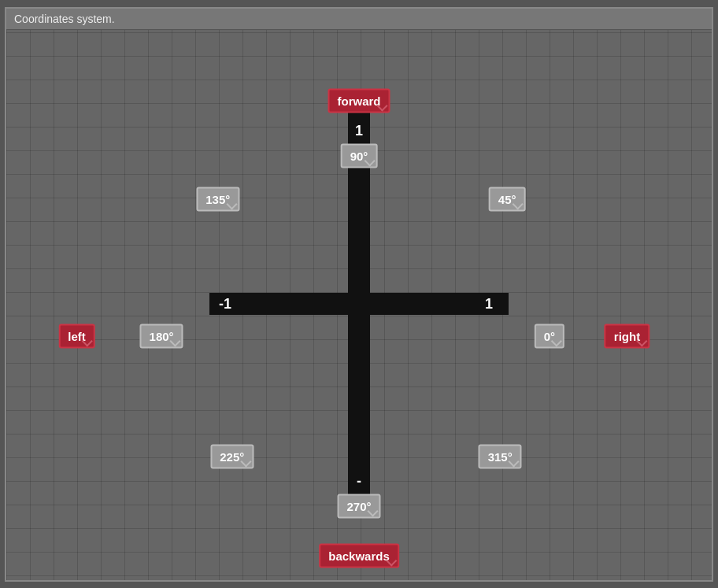  What do you see at coordinates (359, 101) in the screenshot?
I see `forward-label: forward` at bounding box center [359, 101].